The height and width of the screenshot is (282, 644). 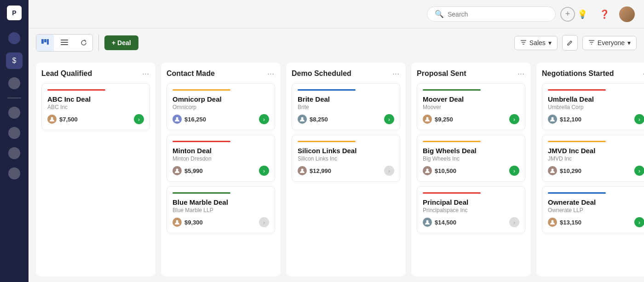 What do you see at coordinates (221, 202) in the screenshot?
I see `card-title-blue-marble: Blue Marble Deal` at bounding box center [221, 202].